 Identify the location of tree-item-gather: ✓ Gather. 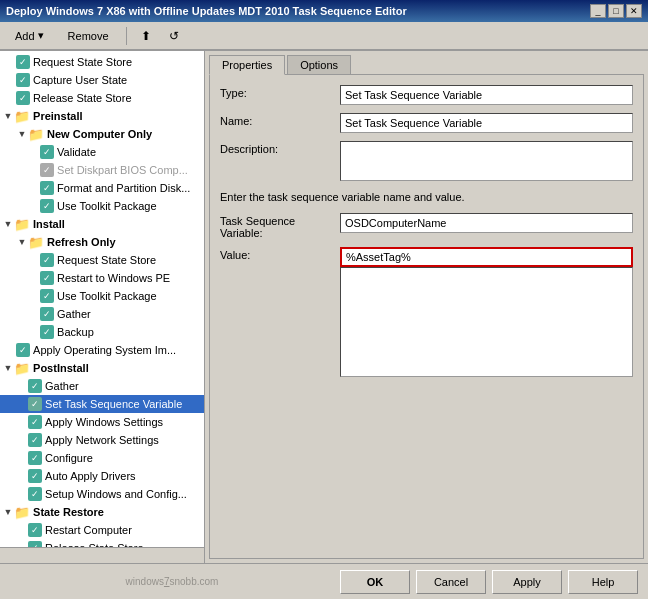
(102, 314).